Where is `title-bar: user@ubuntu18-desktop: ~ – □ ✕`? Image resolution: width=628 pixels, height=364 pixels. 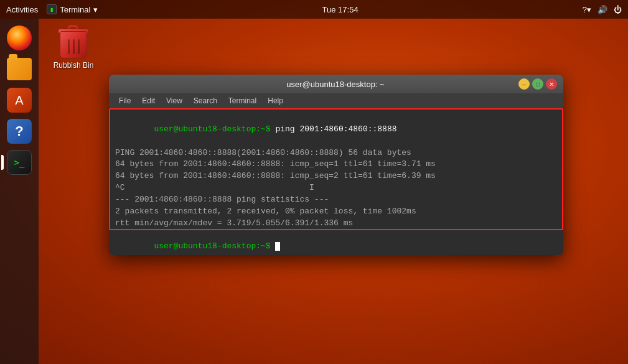 title-bar: user@ubuntu18-desktop: ~ – □ ✕ is located at coordinates (336, 84).